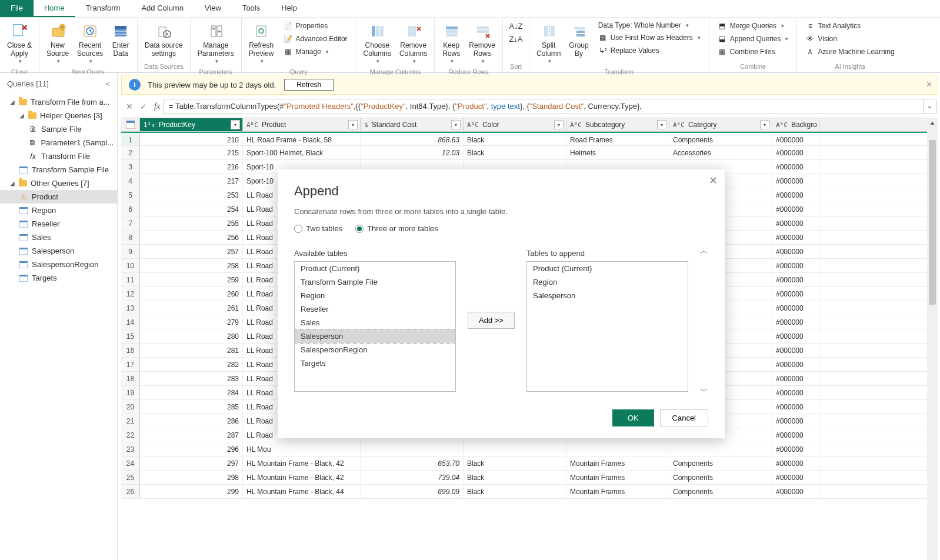 This screenshot has width=940, height=560. What do you see at coordinates (309, 85) in the screenshot?
I see `refresh-button: Refresh` at bounding box center [309, 85].